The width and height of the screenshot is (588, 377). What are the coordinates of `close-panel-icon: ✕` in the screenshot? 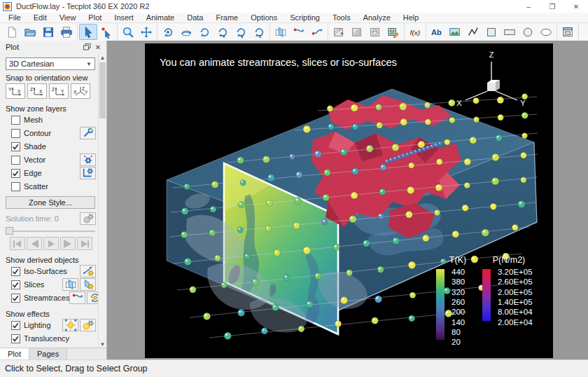 It's located at (98, 47).